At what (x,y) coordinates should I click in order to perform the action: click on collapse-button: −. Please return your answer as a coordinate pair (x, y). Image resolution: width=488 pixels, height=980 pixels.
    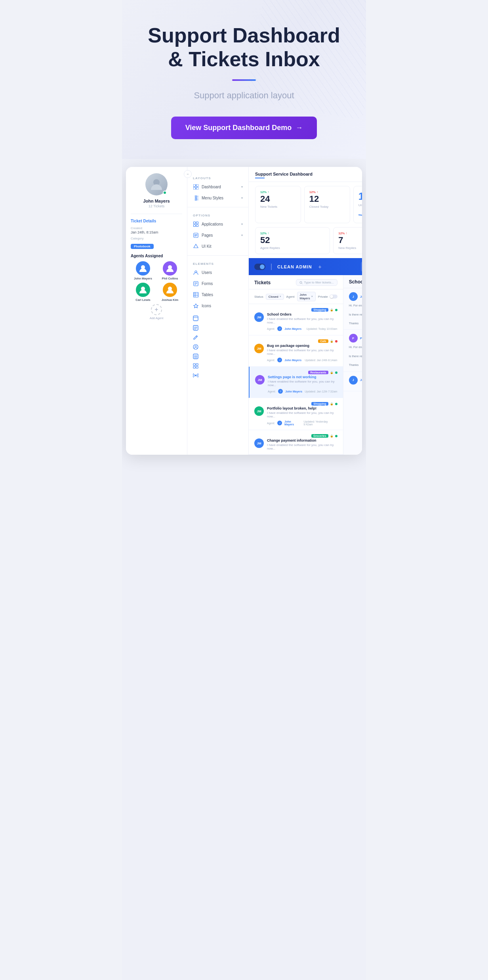
    Looking at the image, I should click on (188, 174).